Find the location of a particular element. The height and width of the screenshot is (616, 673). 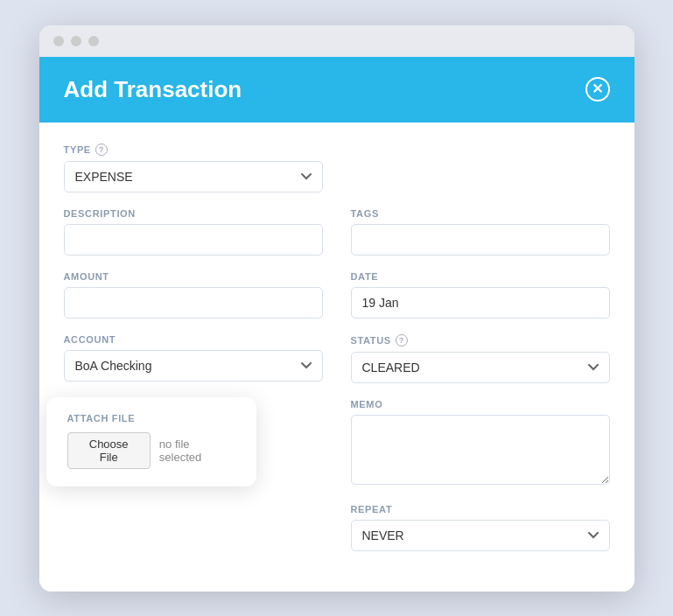

date-field-group: DATE is located at coordinates (480, 295).